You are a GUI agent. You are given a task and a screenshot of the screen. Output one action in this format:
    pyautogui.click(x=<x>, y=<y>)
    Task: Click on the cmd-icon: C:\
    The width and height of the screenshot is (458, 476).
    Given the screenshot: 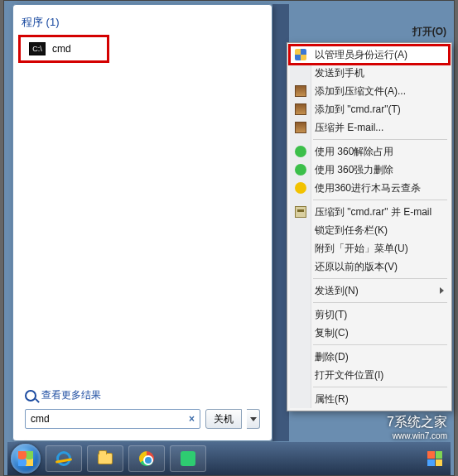 What is the action you would take?
    pyautogui.click(x=37, y=49)
    